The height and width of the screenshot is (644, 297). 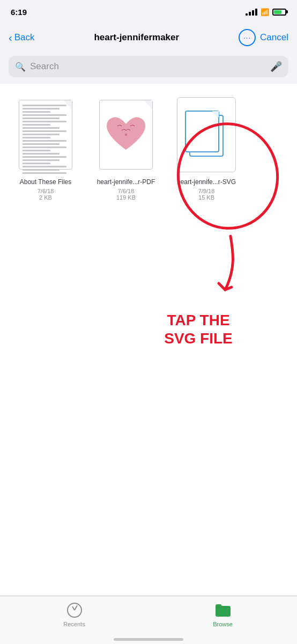 What do you see at coordinates (223, 614) in the screenshot?
I see `tab-browse: Browse` at bounding box center [223, 614].